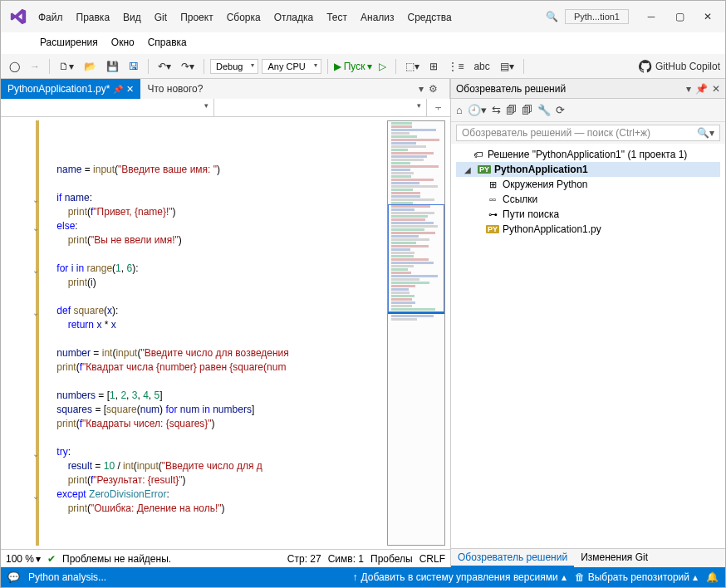 The height and width of the screenshot is (588, 726). What do you see at coordinates (416, 258) in the screenshot?
I see `minimap-viewport` at bounding box center [416, 258].